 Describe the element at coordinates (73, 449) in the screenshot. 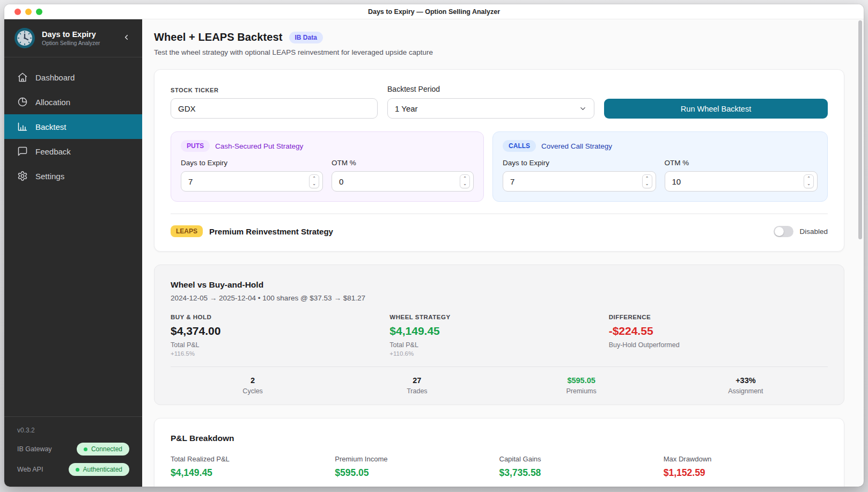

I see `ib-gateway-status-row: IB Gateway Connected` at that location.